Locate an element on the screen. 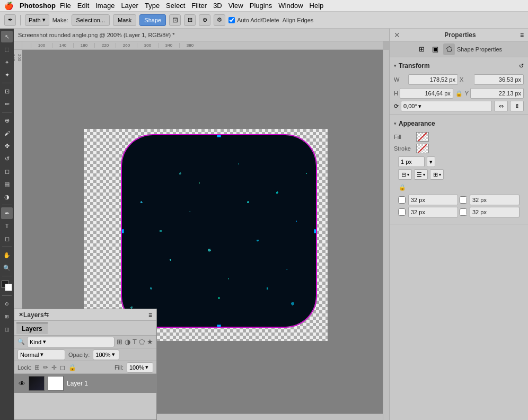 This screenshot has width=528, height=420. transform-section-header: ▾ Transform ↺ is located at coordinates (459, 66).